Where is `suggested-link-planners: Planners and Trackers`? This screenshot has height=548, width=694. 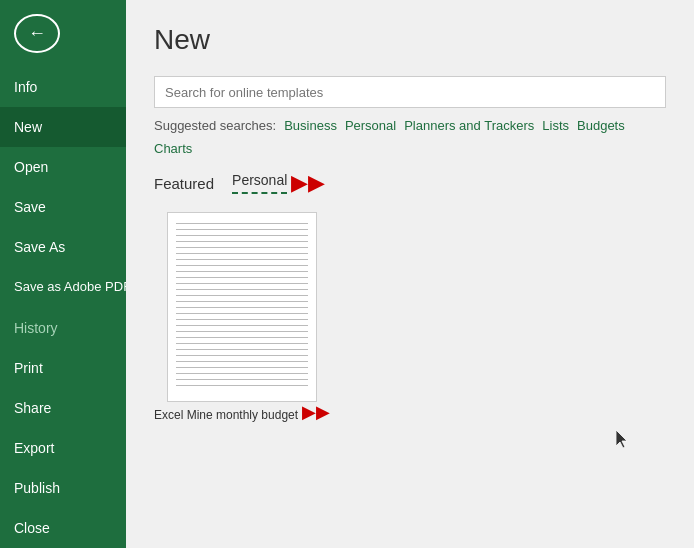
suggested-link-planners: Planners and Trackers is located at coordinates (469, 126).